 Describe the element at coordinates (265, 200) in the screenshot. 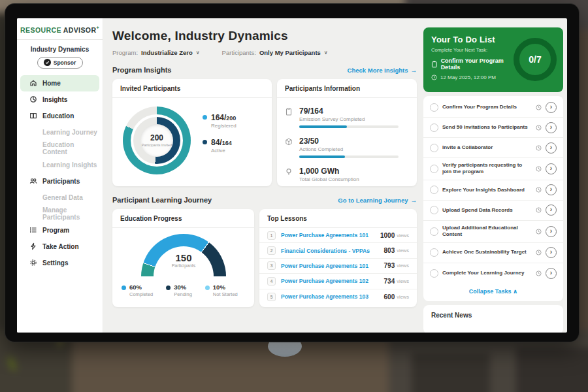

I see `learning-journey-header: Participant Learning Journey Go to Learn…` at that location.